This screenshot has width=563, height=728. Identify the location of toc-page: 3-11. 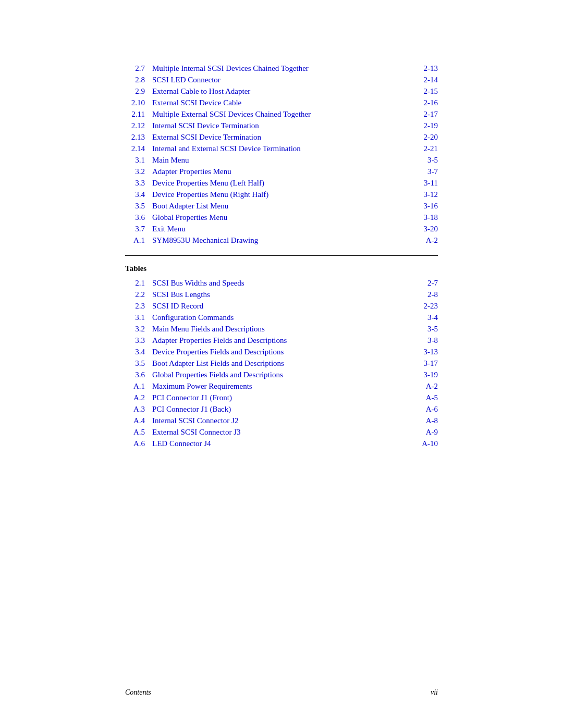
(429, 183).